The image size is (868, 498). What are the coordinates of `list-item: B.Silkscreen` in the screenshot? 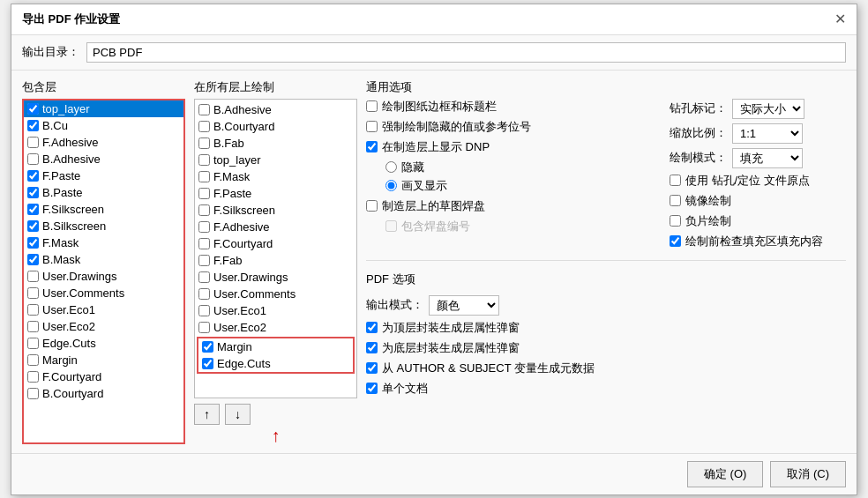 It's located at (104, 226).